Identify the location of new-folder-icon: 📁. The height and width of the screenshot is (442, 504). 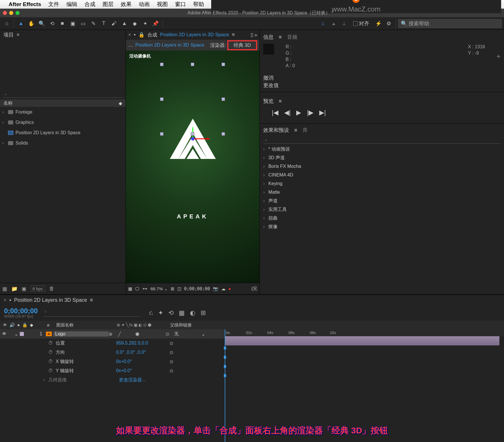
(14, 289).